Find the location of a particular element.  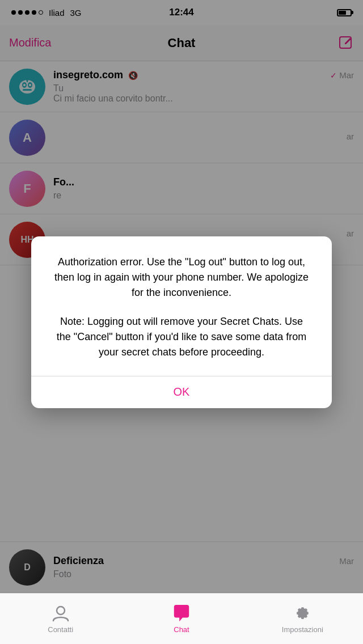

gear-icon is located at coordinates (302, 613).